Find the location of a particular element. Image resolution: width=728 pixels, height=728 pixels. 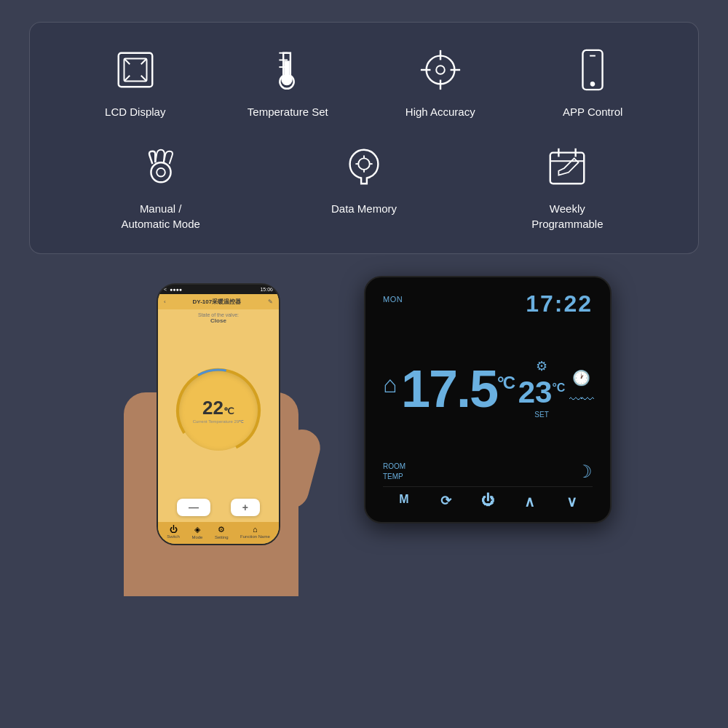

thermo-bottom-row: ROOMTEMP ☽ is located at coordinates (488, 471).